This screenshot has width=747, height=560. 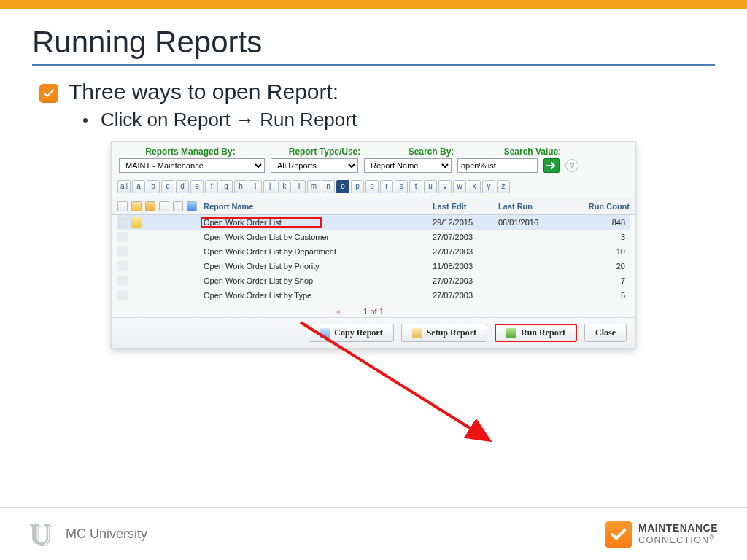 I want to click on row-name: Open Work Order List by Department, so click(x=318, y=252).